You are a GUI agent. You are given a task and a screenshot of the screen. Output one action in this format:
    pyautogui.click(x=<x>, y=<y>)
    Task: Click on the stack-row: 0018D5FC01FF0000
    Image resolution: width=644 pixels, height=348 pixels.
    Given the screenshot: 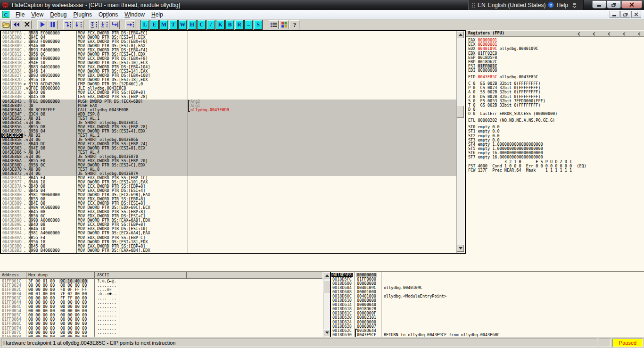 What is the action you would take?
    pyautogui.click(x=487, y=279)
    